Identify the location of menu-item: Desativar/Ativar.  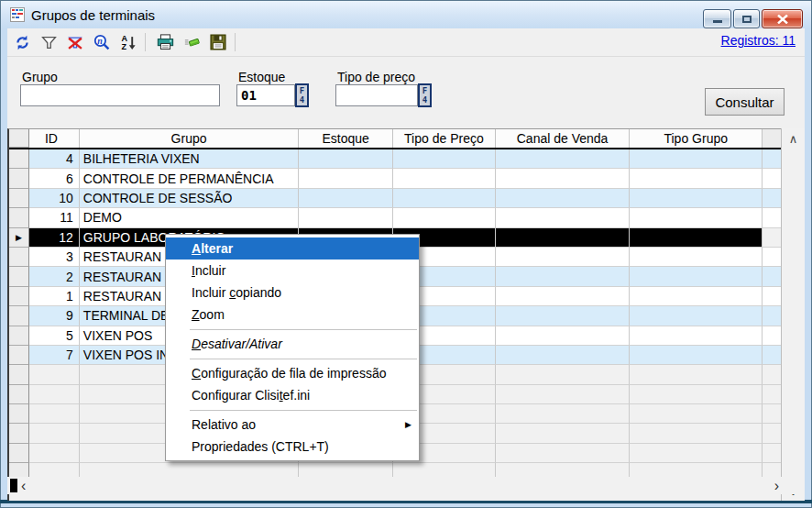
(292, 344).